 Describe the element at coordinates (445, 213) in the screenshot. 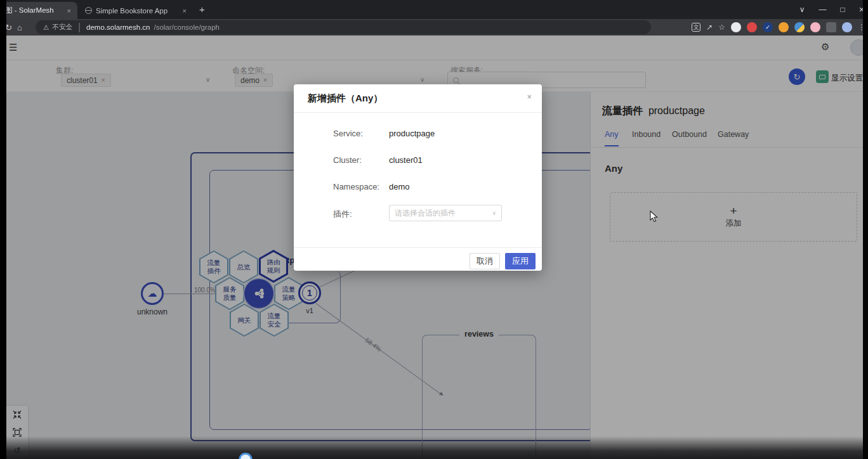

I see `plugin-select: 请选择合适的插件 ∨` at that location.